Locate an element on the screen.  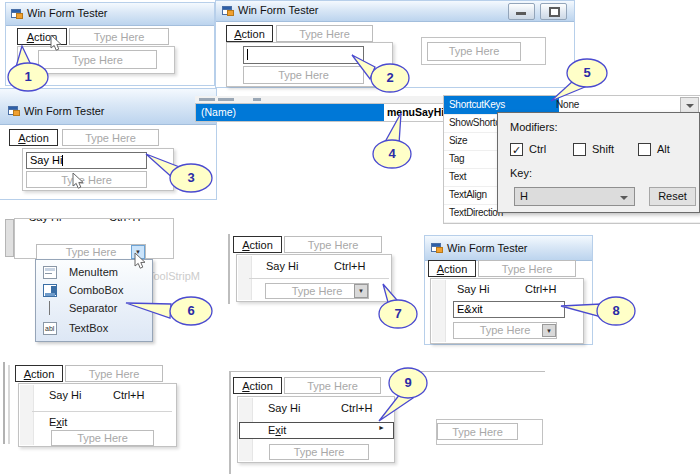
property-value-cell: ImageBeforeText is located at coordinates (628, 223).